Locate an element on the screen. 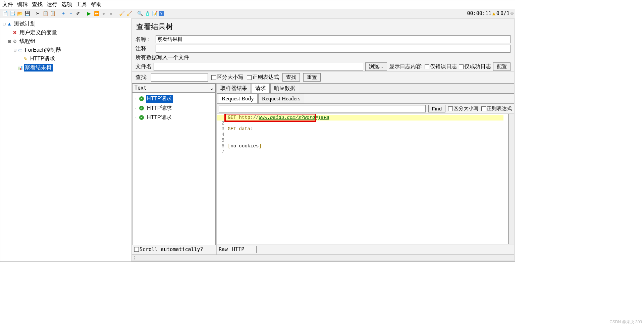 The image size is (644, 331). stop-icon: ● is located at coordinates (104, 13).